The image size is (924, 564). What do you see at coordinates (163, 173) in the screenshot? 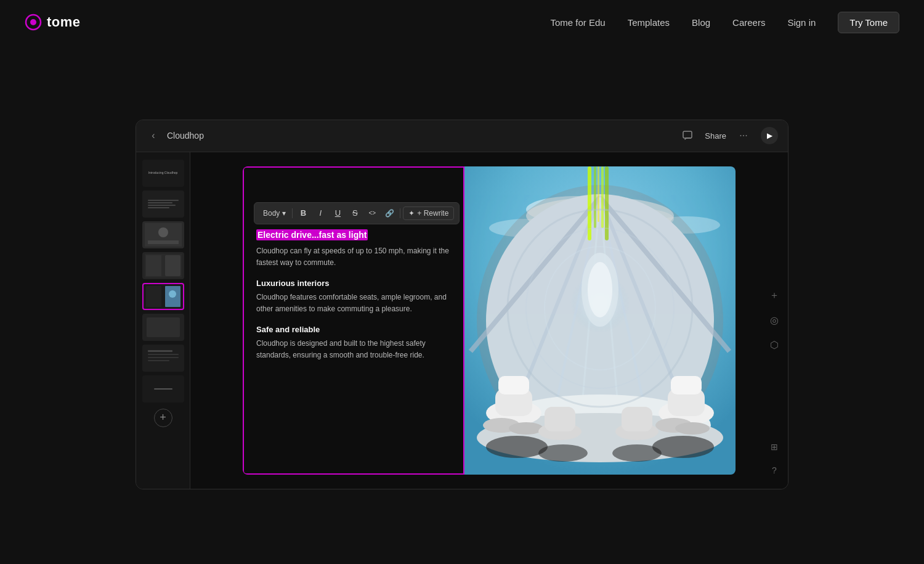
I see `slide-item-1: 1 Introducing Cloudhop` at bounding box center [163, 173].